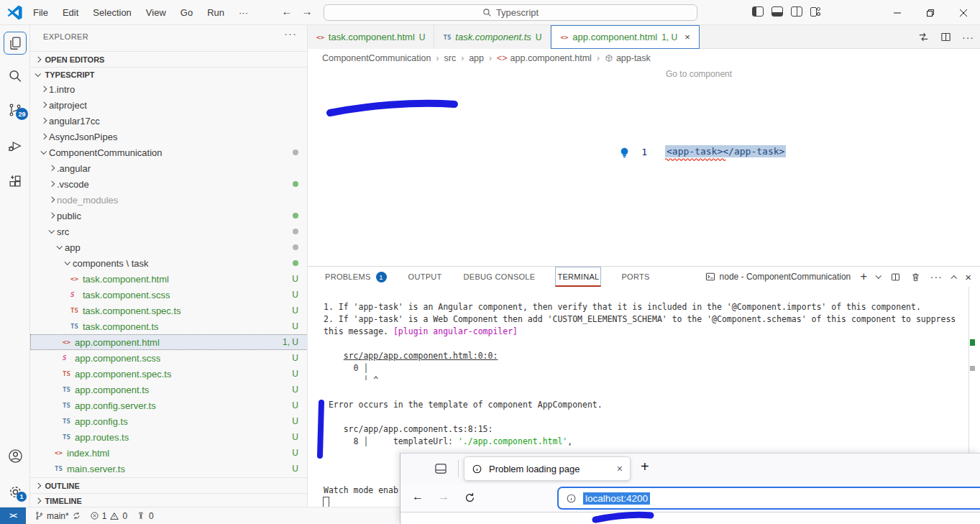 Image resolution: width=980 pixels, height=524 pixels. Describe the element at coordinates (758, 12) in the screenshot. I see `toggle-sidebar-icon` at that location.